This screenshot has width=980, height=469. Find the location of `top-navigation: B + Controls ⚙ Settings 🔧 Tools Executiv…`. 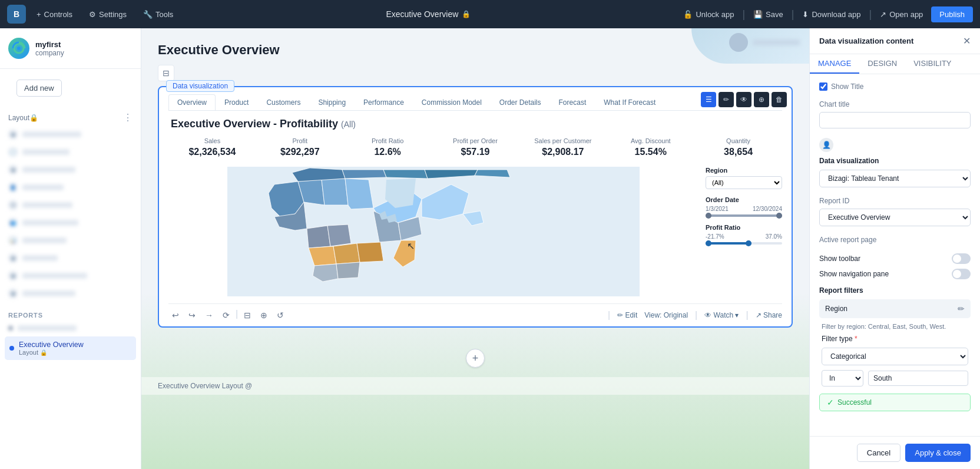

top-navigation: B + Controls ⚙ Settings 🔧 Tools Executiv… is located at coordinates (490, 14).